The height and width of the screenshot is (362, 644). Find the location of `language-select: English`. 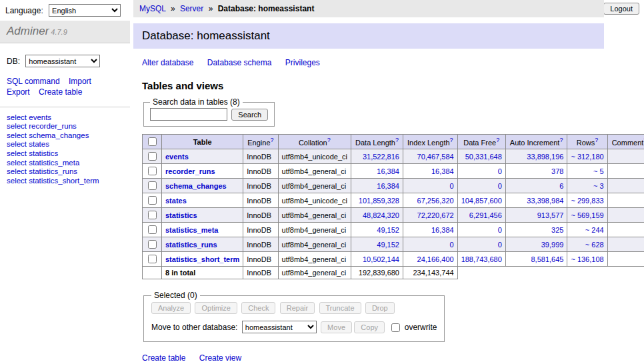

language-select: English is located at coordinates (85, 11).